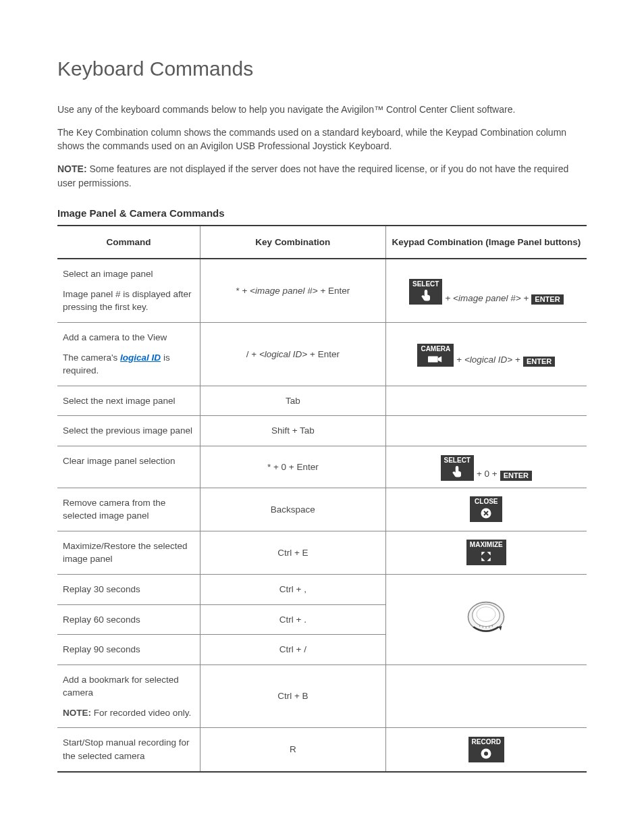 The width and height of the screenshot is (644, 834). What do you see at coordinates (293, 620) in the screenshot?
I see `key-combo: Ctrl + .` at bounding box center [293, 620].